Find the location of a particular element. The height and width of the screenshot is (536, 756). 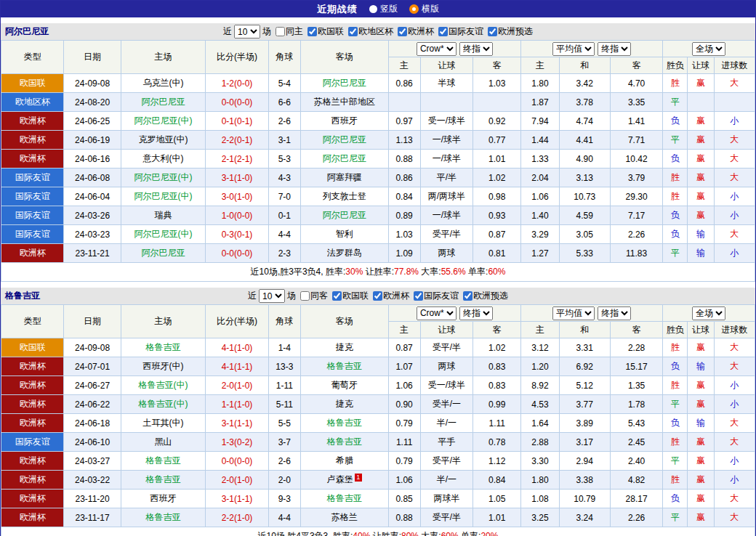

away-team-cell: 苏格兰 is located at coordinates (345, 518).